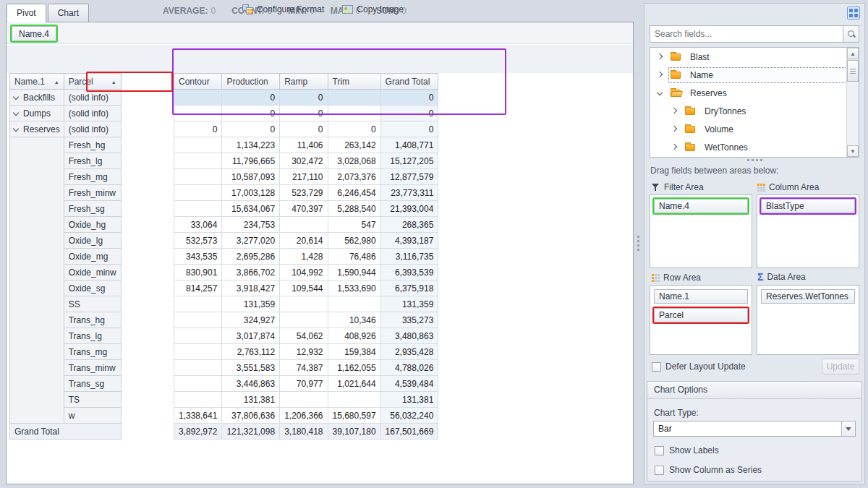  I want to click on parcel-cell: TS, so click(93, 400).